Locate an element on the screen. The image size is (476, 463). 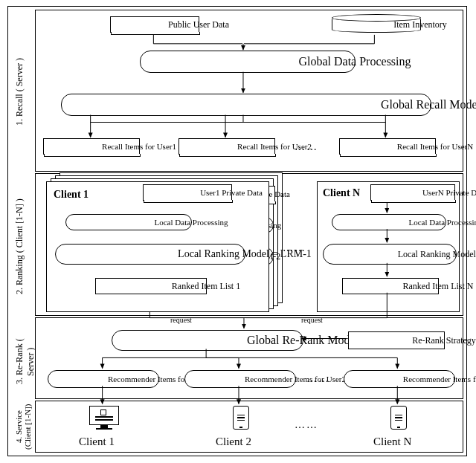
box-recall-items-user1: Recall Items for User1 is located at coordinates (91, 146).